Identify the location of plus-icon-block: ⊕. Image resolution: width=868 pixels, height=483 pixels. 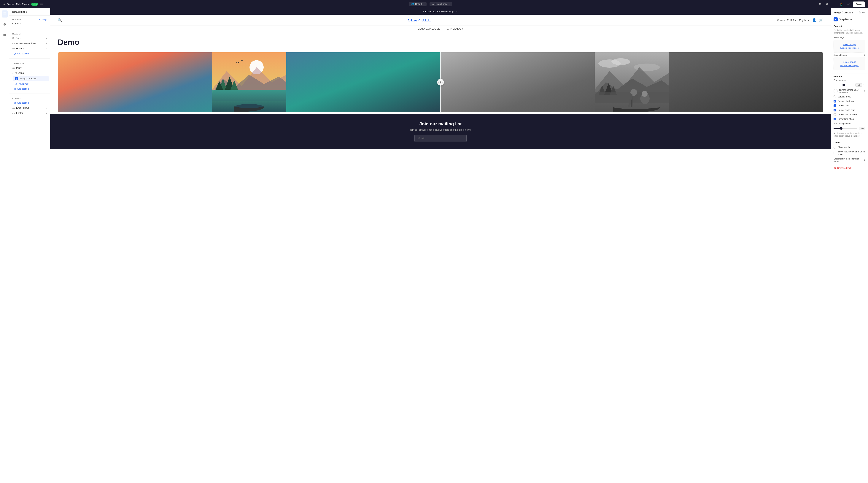
(16, 84).